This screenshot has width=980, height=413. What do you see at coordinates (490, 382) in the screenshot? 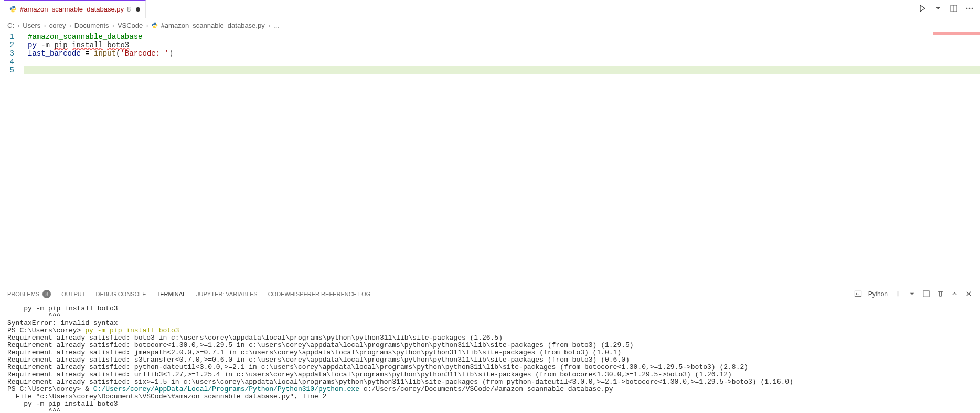
I see `terminal-line: Requirement already satisfied: six>=1.5 …` at bounding box center [490, 382].